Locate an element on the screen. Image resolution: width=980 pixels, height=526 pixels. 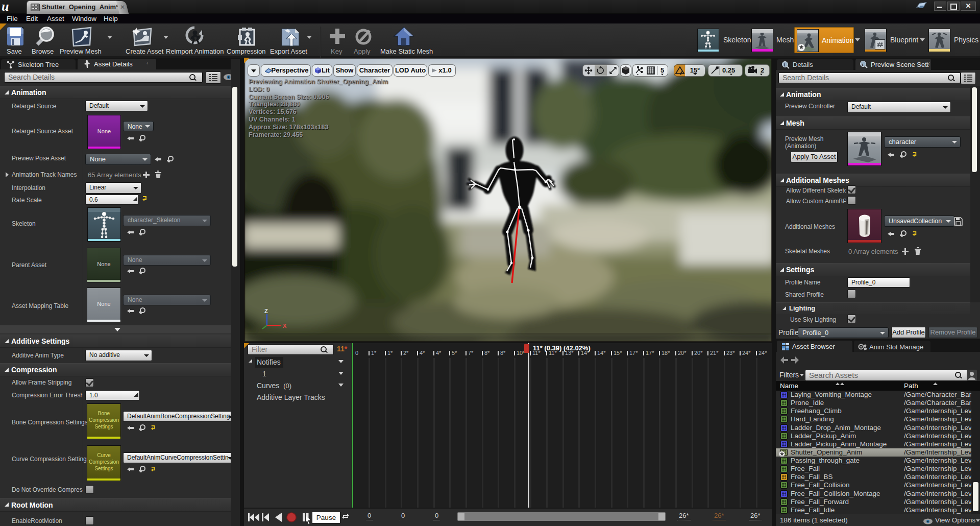
svg-text: Z is located at coordinates (266, 311).